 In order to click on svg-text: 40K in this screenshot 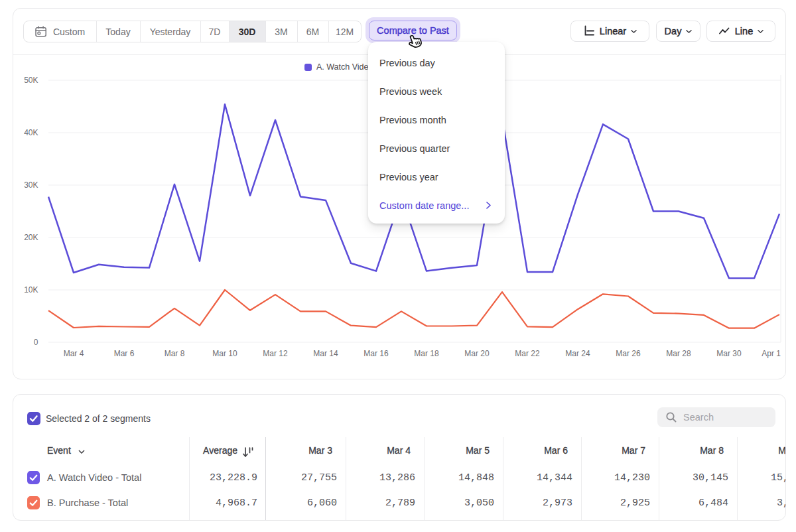, I will do `click(31, 133)`.